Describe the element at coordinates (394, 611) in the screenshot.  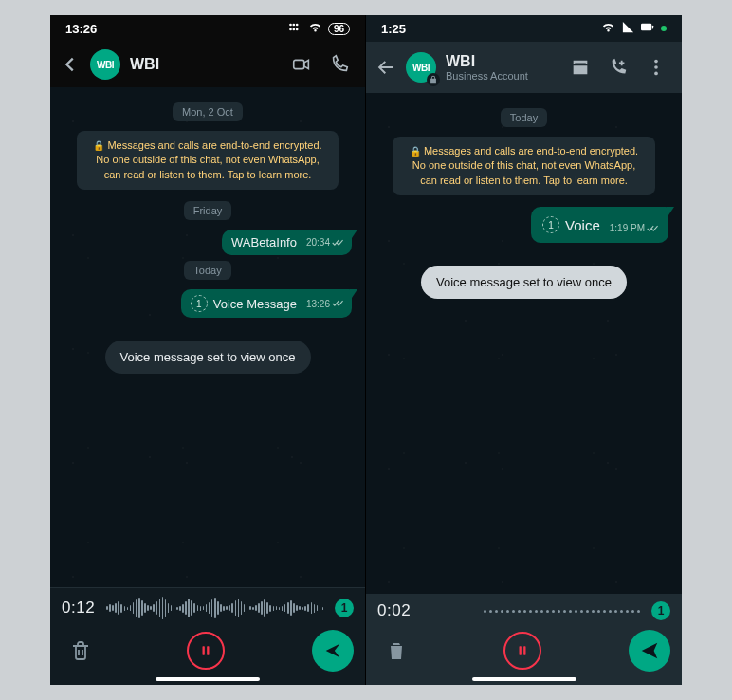
I see `record-time: 0:02` at that location.